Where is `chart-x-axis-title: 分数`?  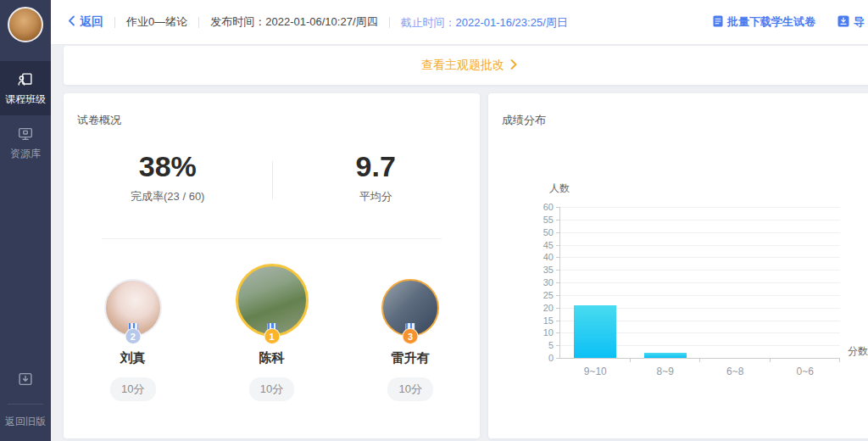 chart-x-axis-title: 分数 is located at coordinates (858, 351).